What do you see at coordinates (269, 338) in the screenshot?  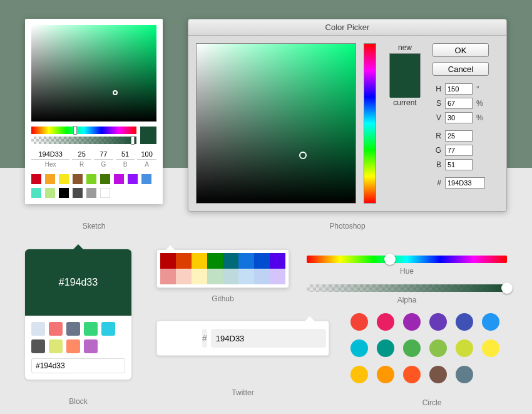 I see `twitter-hex-input` at bounding box center [269, 338].